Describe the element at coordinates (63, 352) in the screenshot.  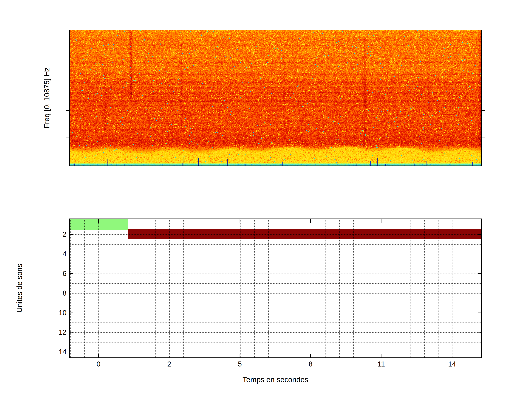
I see `y-tick-label: 14` at that location.